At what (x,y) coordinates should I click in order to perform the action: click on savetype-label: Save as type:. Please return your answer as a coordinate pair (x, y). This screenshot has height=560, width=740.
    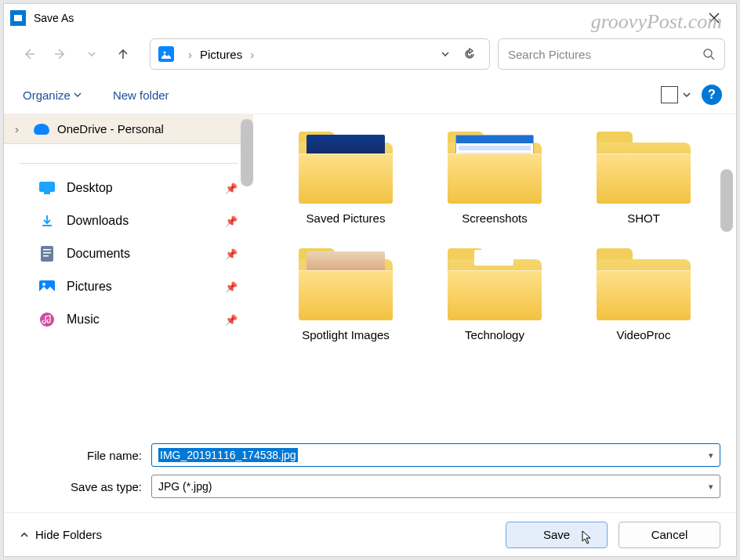
    Looking at the image, I should click on (85, 487).